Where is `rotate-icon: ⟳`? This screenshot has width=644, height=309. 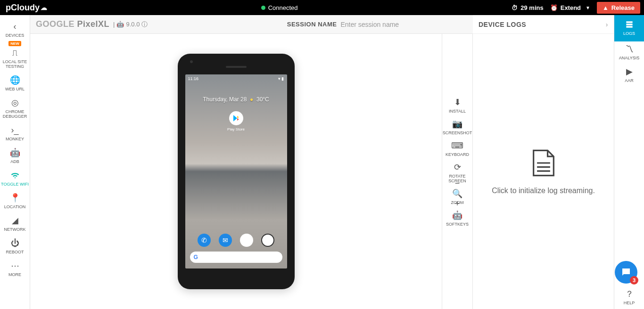 rotate-icon: ⟳ is located at coordinates (457, 167).